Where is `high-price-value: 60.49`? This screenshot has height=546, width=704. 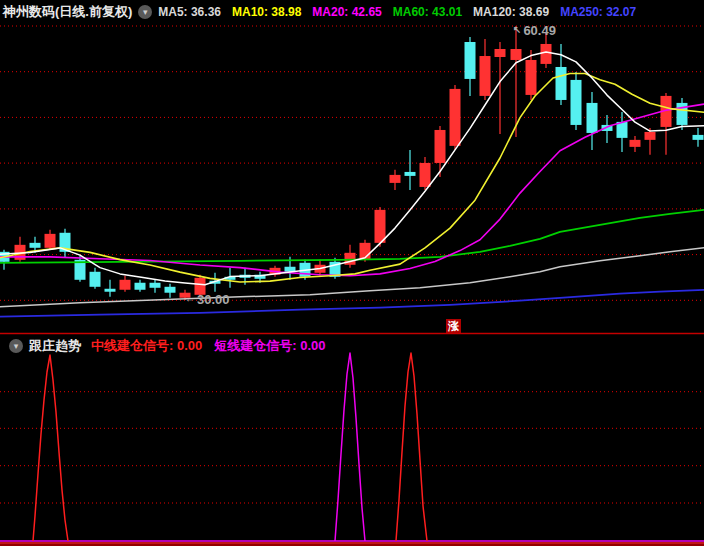
high-price-value: 60.49 is located at coordinates (540, 30).